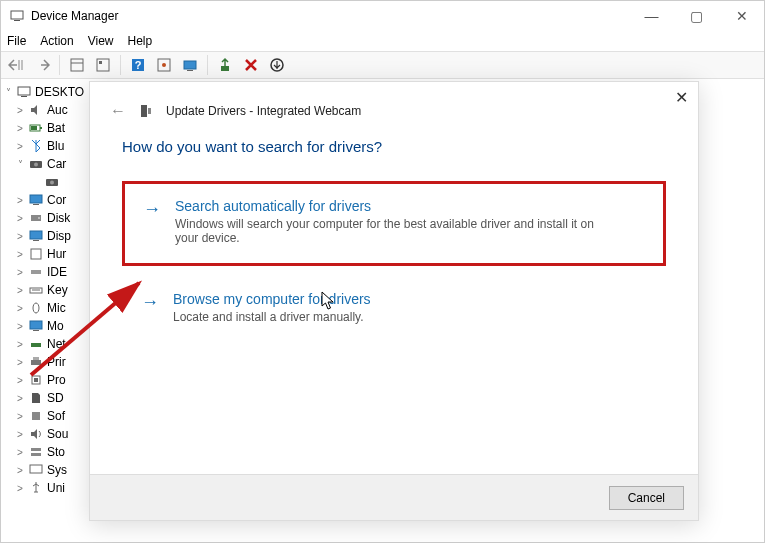 Image resolution: width=765 pixels, height=543 pixels. I want to click on option-search-automatically: → Search automatically for drivers Windo…, so click(394, 224).